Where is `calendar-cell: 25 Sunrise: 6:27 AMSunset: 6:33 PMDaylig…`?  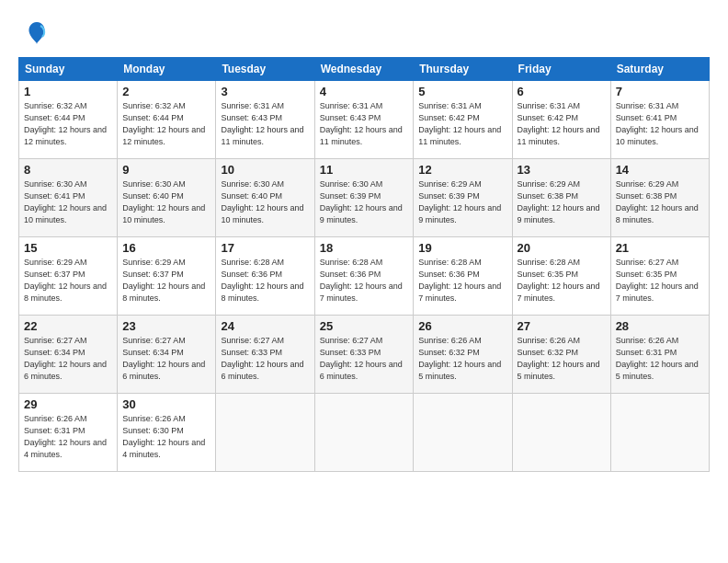 calendar-cell: 25 Sunrise: 6:27 AMSunset: 6:33 PMDaylig… is located at coordinates (364, 355).